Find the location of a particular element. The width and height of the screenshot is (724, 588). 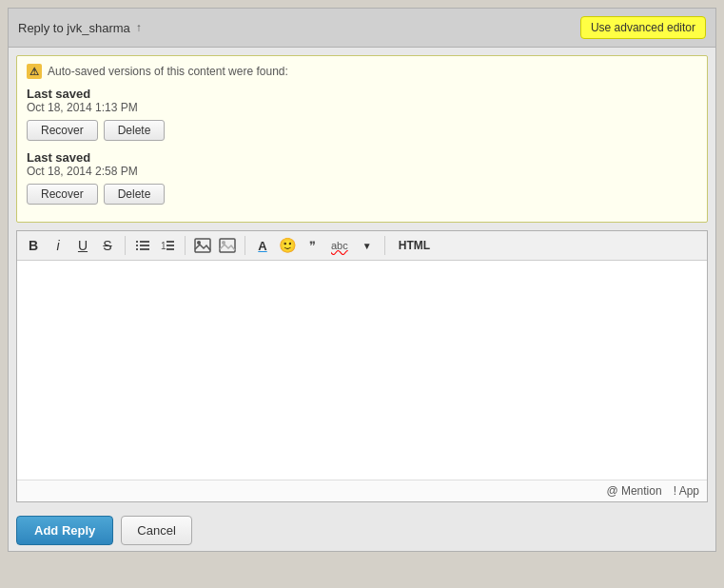

autosave-entry-1: Last saved Oct 18, 2014 1:13 PM Recover … is located at coordinates (362, 114).